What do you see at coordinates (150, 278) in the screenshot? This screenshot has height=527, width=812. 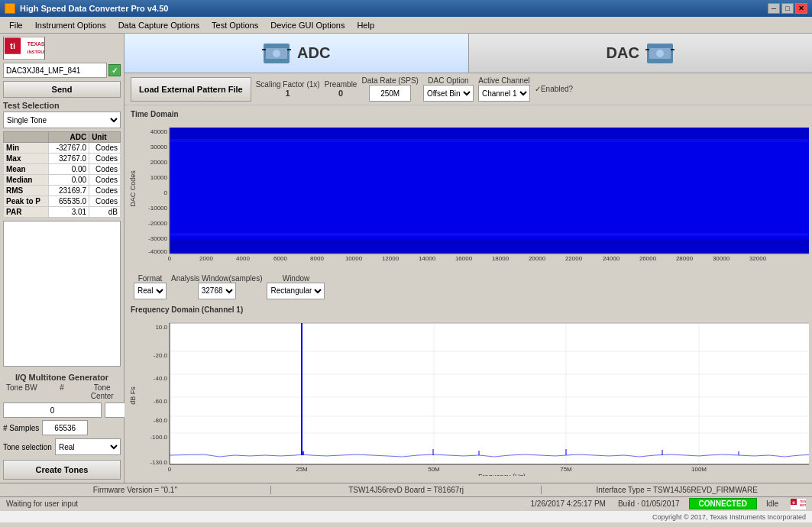 I see `format-label: Format` at bounding box center [150, 278].